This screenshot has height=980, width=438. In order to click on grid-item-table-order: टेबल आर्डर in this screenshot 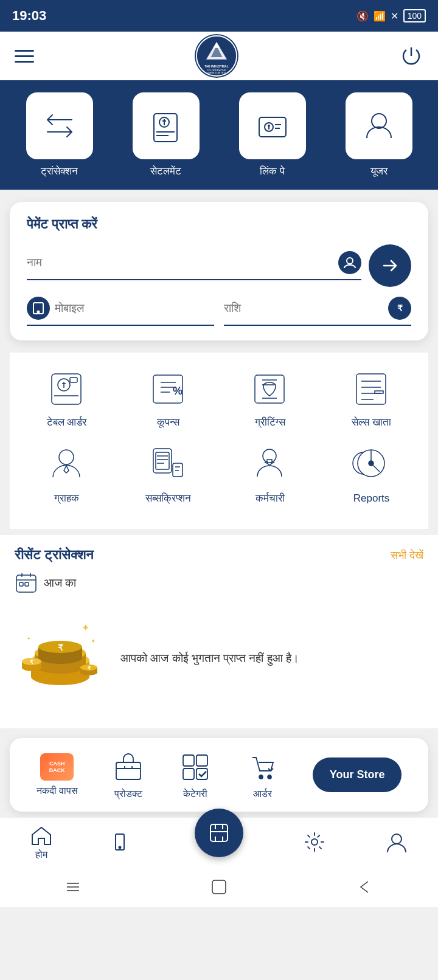, I will do `click(67, 396)`.